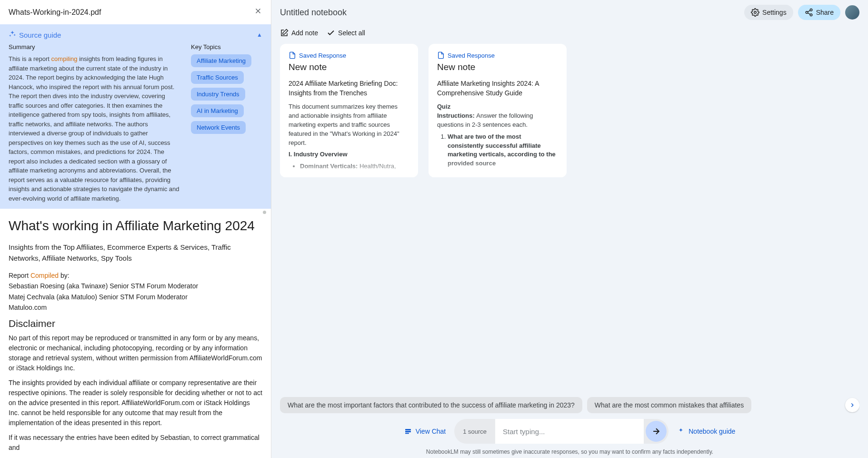 The height and width of the screenshot is (458, 868). Describe the element at coordinates (475, 432) in the screenshot. I see `source-count: 1 source` at that location.